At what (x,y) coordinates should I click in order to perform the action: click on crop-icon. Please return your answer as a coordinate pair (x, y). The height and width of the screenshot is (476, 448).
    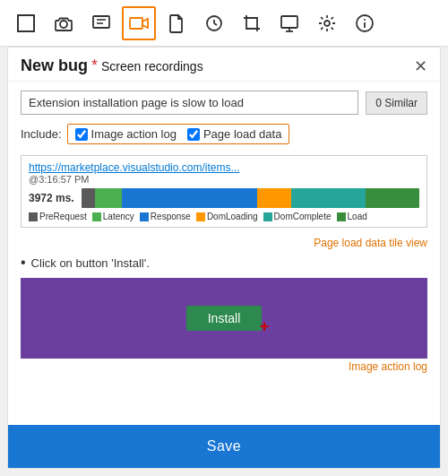
    Looking at the image, I should click on (252, 23).